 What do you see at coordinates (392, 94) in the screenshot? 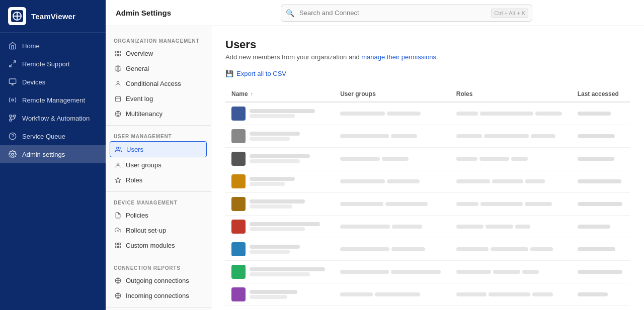
I see `column-header-user-groups: User groups` at bounding box center [392, 94].